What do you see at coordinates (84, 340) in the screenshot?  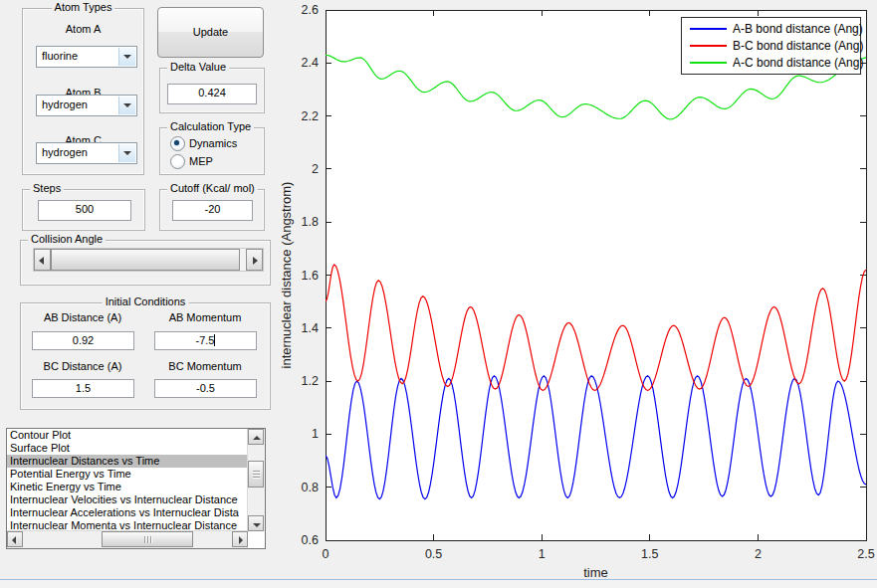 I see `ab-distance-field: 0.92` at bounding box center [84, 340].